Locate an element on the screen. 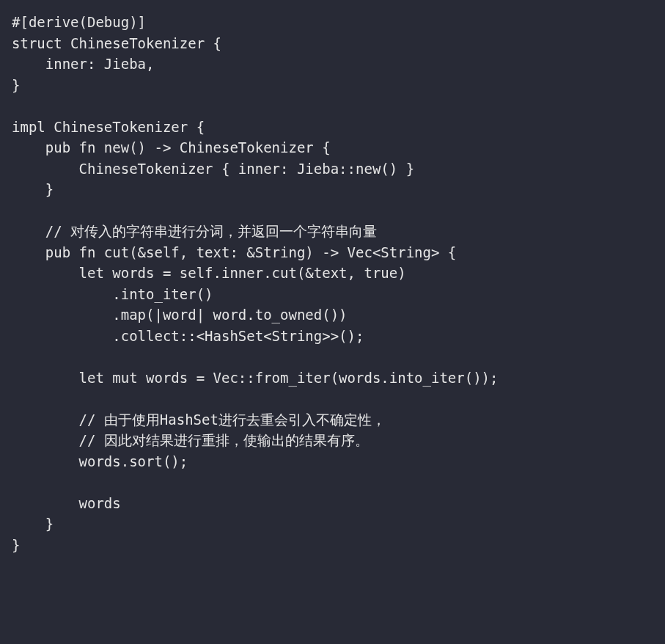 This screenshot has height=644, width=665. code-line: .collect::<HashSet<String>>(); is located at coordinates (188, 336).